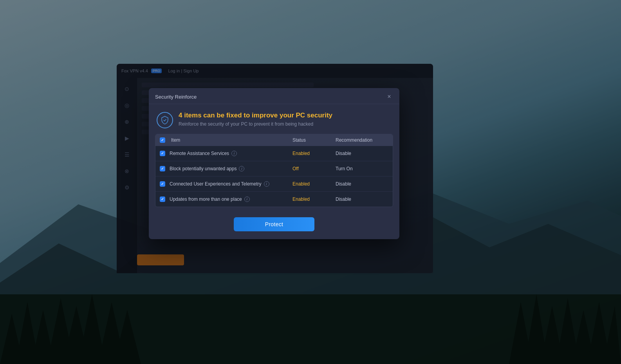 Image resolution: width=621 pixels, height=364 pixels. I want to click on row4-rec-cell: Disable, so click(363, 199).